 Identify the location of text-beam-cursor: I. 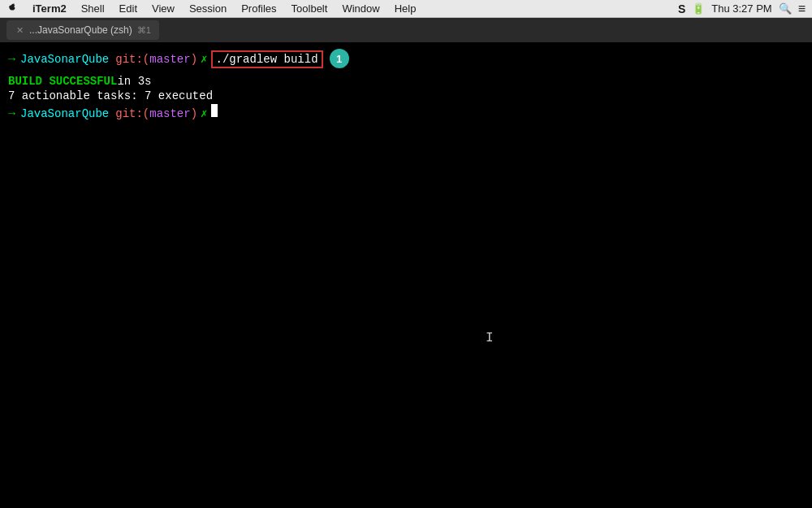
(490, 338).